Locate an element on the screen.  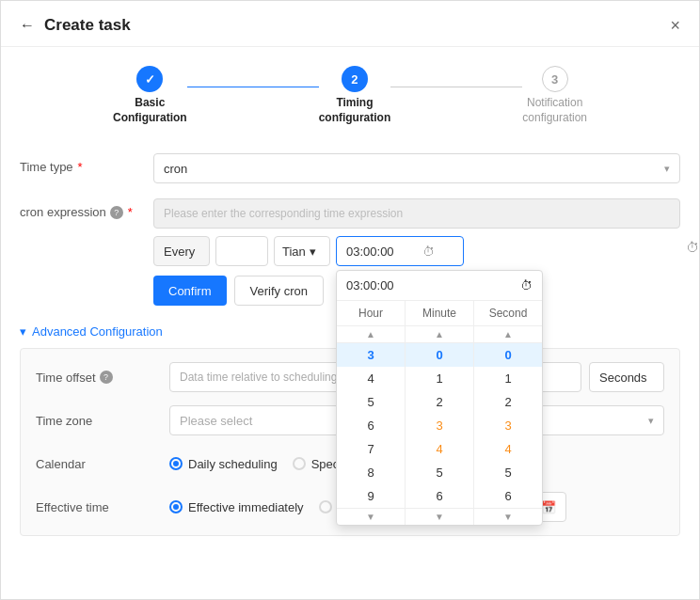
minute-item-5: 5 is located at coordinates (439, 472).